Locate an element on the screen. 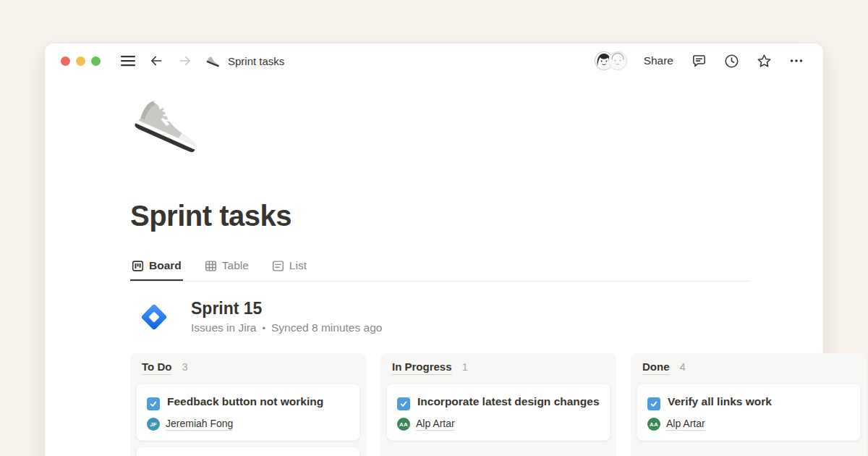  board-card-partial is located at coordinates (248, 452).